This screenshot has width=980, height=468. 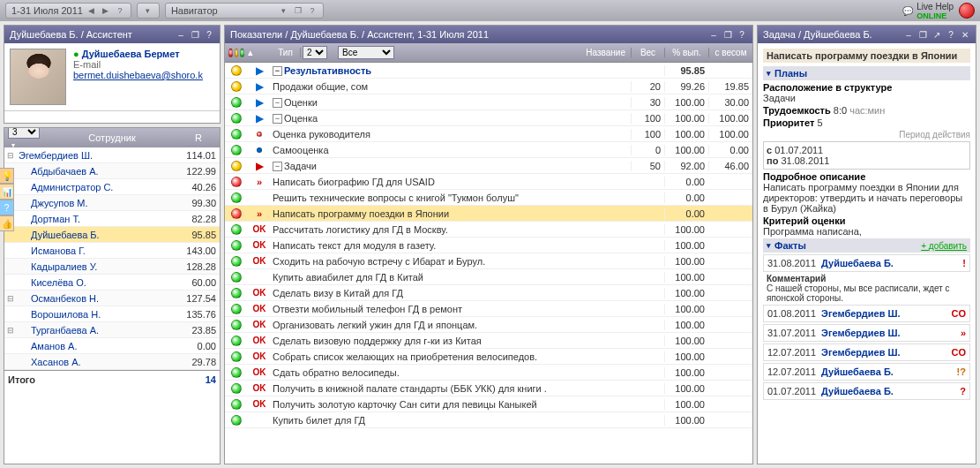 What do you see at coordinates (967, 11) in the screenshot?
I see `stop-button` at bounding box center [967, 11].